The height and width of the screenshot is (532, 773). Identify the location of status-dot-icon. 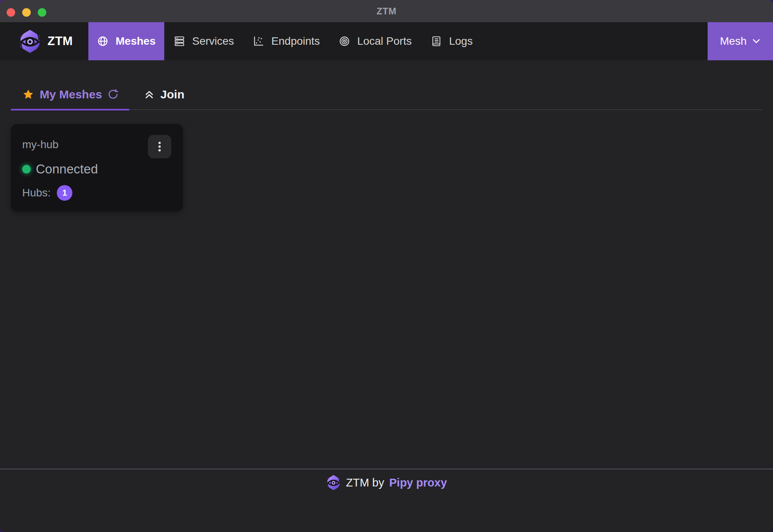
(26, 169).